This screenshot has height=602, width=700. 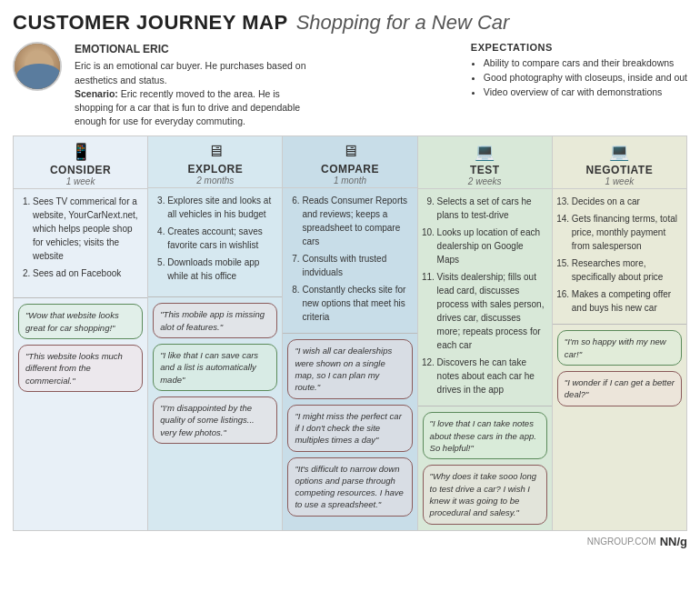 I want to click on main-title: CUSTOMER JOURNEY MAP, so click(x=151, y=22).